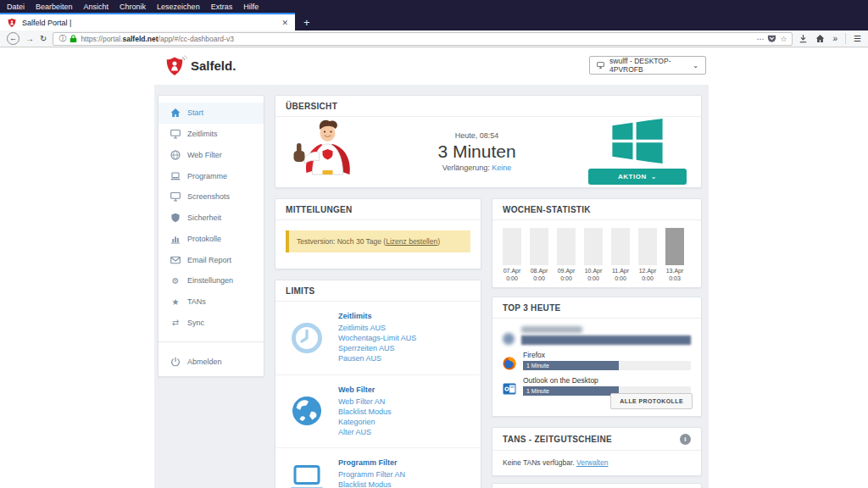 The width and height of the screenshot is (868, 488). What do you see at coordinates (364, 402) in the screenshot?
I see `limit-link: Web Filter AN` at bounding box center [364, 402].